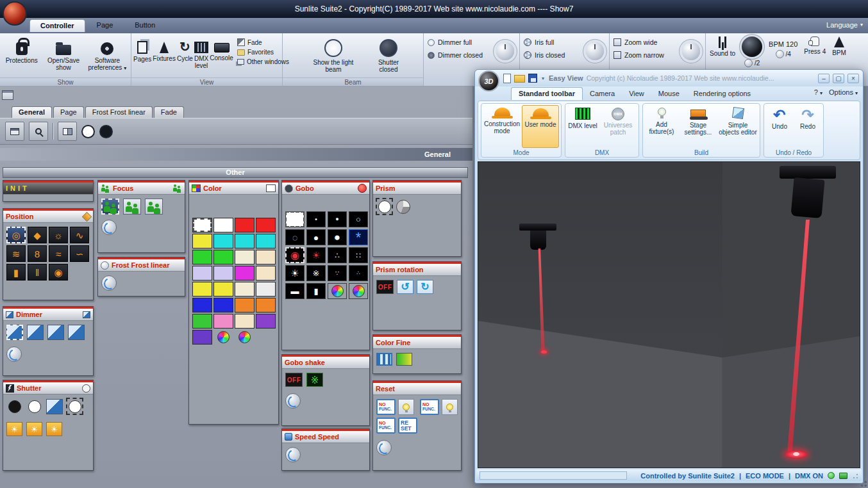 The height and width of the screenshot is (488, 868). I want to click on beam-open-button, so click(88, 132).